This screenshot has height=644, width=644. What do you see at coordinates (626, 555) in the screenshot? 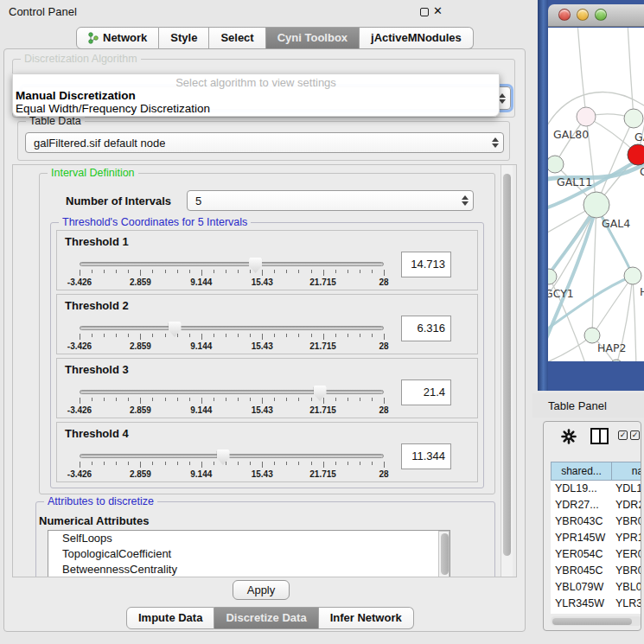
I see `table-cell: YER0` at bounding box center [626, 555].